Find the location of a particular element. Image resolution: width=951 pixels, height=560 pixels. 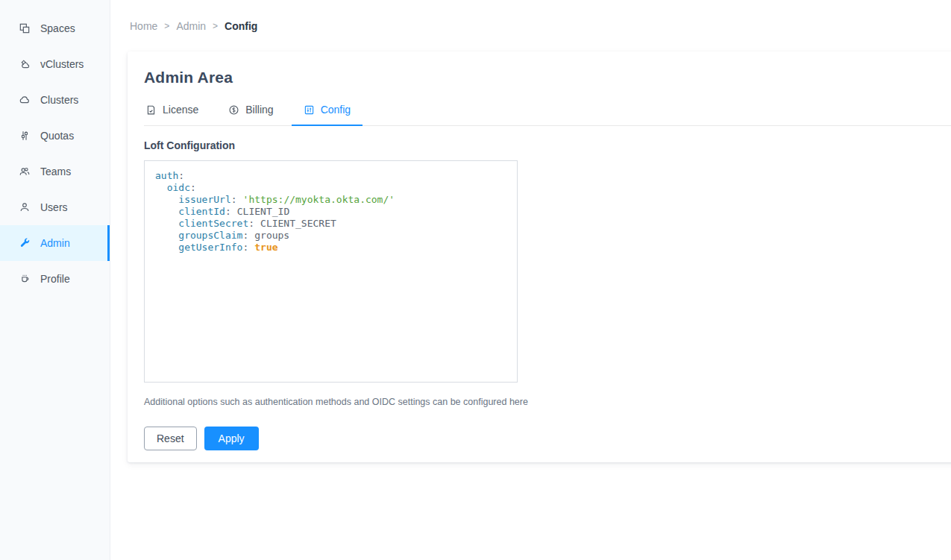

spaces-icon is located at coordinates (25, 28).